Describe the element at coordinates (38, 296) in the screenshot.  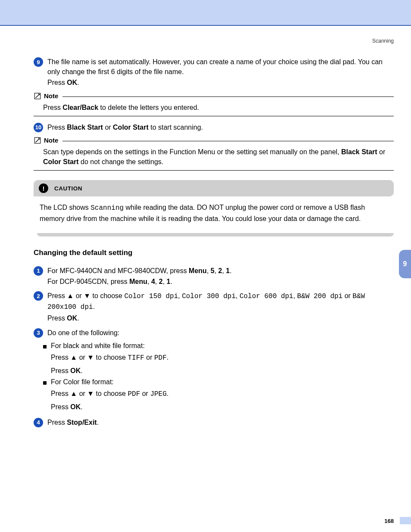
I see `step-number-2: 2` at that location.